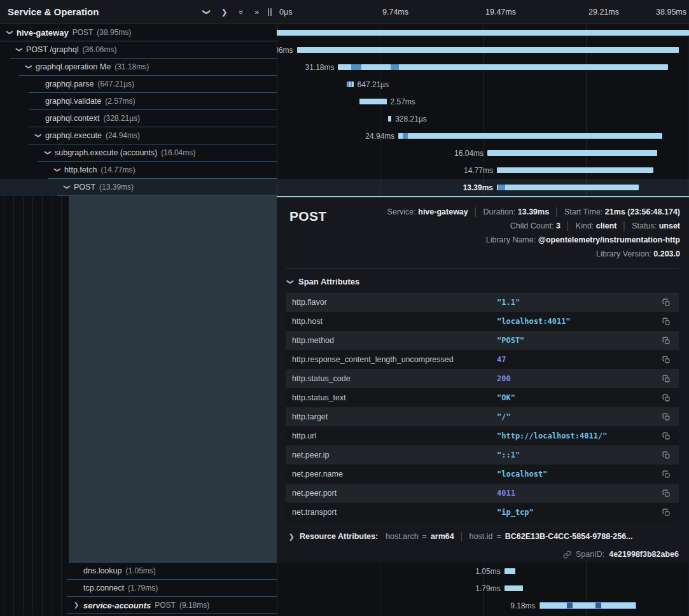  Describe the element at coordinates (483, 536) in the screenshot. I see `resource-attributes-row: ❯ Resource Attributes: host.arch=arm64│h…` at that location.